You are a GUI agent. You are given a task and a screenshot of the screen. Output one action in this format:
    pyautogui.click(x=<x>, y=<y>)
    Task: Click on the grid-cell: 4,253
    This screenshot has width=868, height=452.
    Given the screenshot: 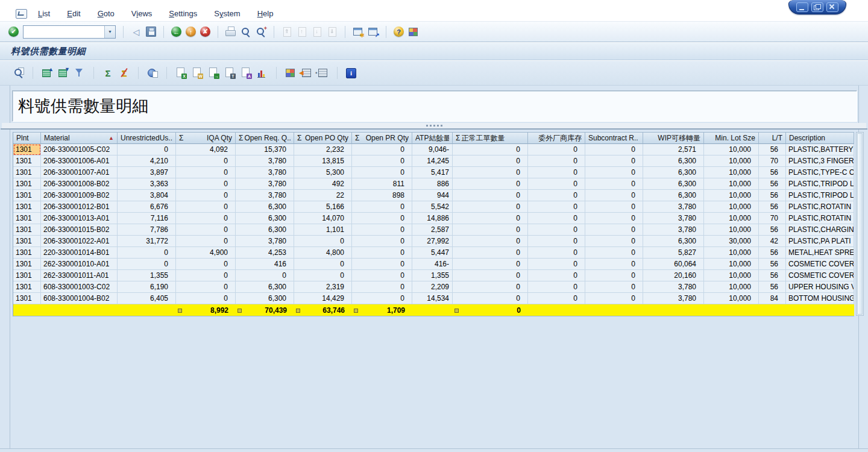 What is the action you would take?
    pyautogui.click(x=265, y=253)
    